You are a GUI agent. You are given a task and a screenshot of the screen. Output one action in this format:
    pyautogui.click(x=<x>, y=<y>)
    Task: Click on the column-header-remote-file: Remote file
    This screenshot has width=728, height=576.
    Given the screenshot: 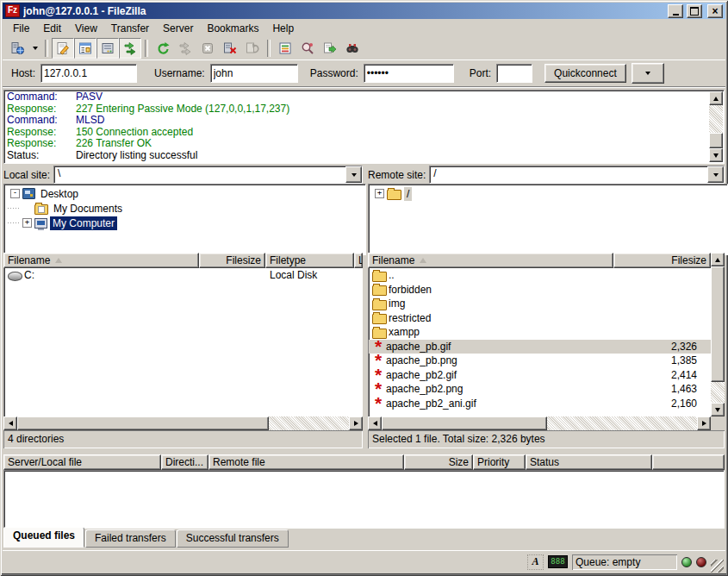 What is the action you would take?
    pyautogui.click(x=307, y=462)
    